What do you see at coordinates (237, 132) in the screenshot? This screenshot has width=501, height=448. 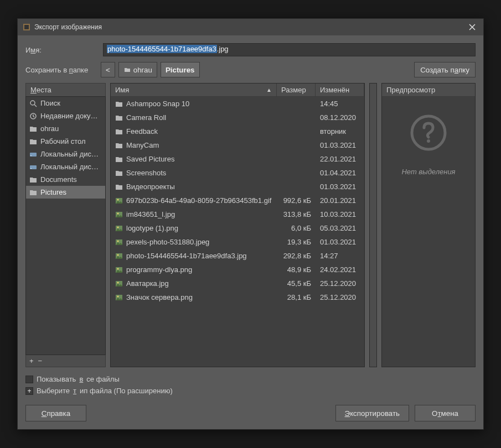 I see `file-row: Feedbackвторник` at bounding box center [237, 132].